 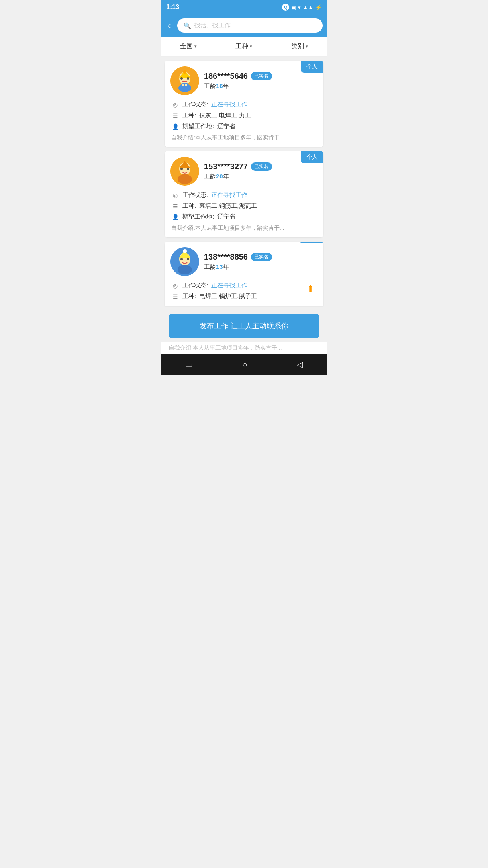 What do you see at coordinates (244, 297) in the screenshot?
I see `card-3-work-type-row: ☰ 工种: 电焊工,锅炉工,腻子工` at bounding box center [244, 297].